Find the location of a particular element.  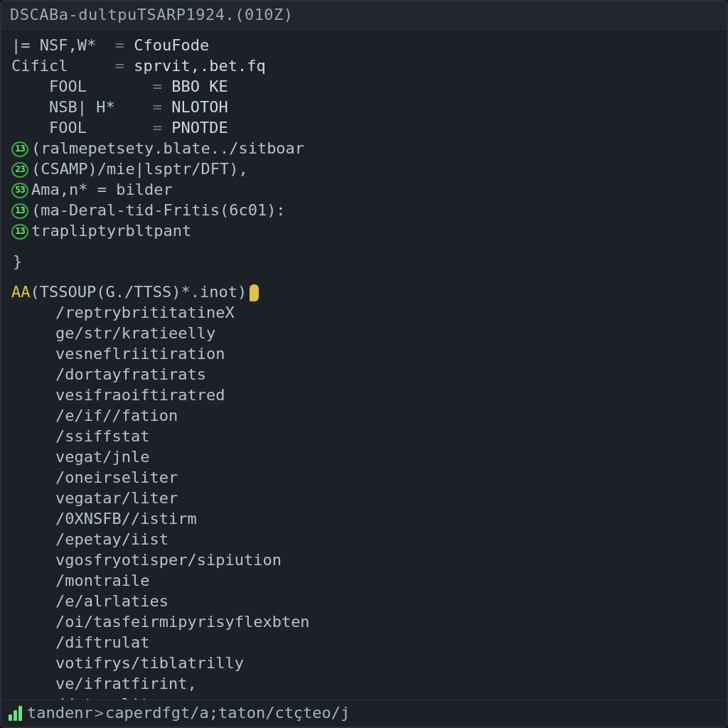

diff-line: 13(ma-Deral-tid-Fritis(6c01): is located at coordinates (364, 210).